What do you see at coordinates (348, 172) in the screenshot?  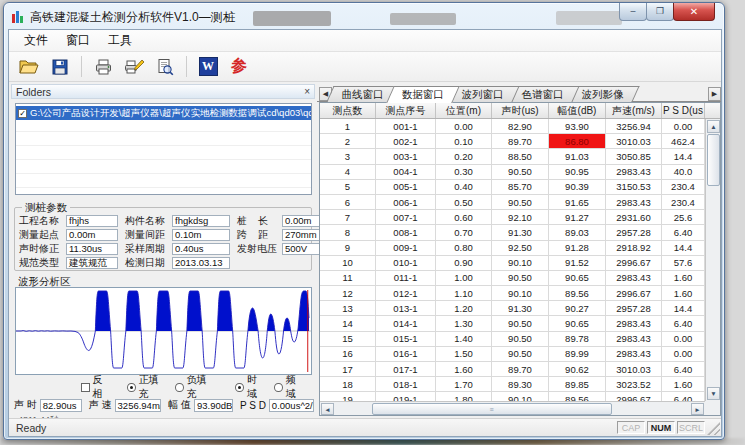 I see `table-cell: 4` at bounding box center [348, 172].